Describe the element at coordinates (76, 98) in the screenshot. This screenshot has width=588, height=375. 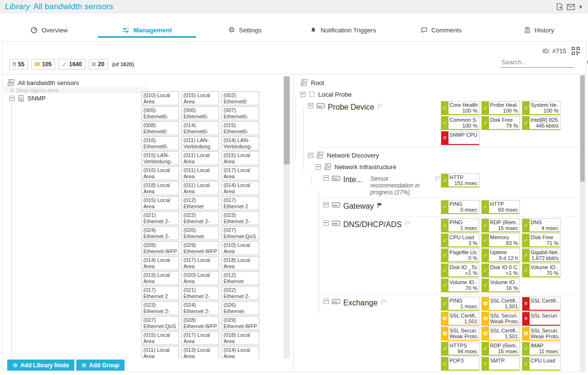
I see `library-node-snmp: SNMP` at that location.